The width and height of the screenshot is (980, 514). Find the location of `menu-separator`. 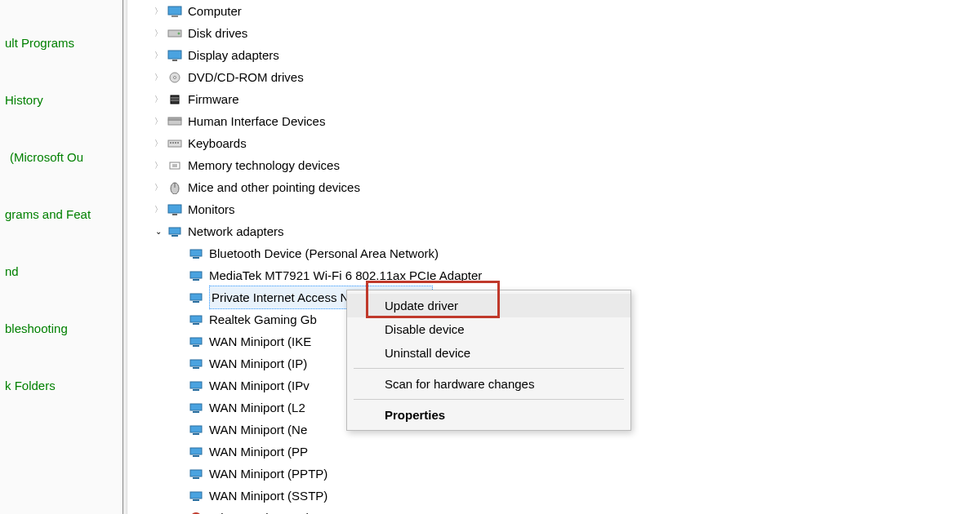

menu-separator is located at coordinates (488, 369).